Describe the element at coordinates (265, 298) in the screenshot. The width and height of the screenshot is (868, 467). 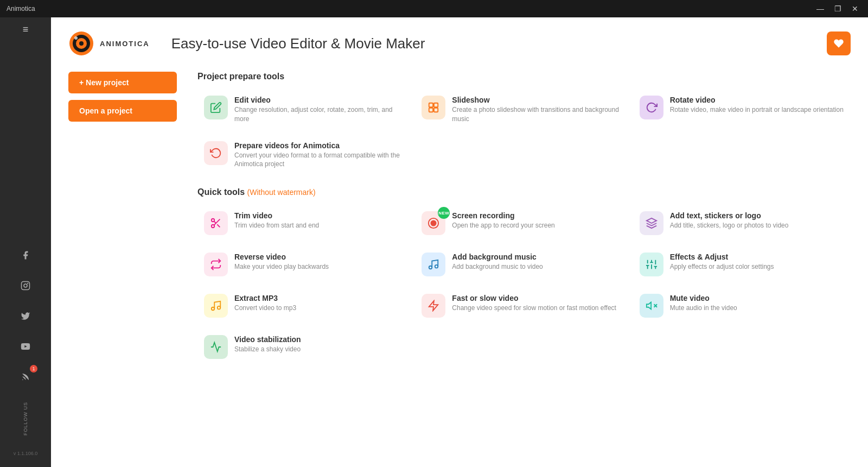
I see `extract-mp3-title: Extract MP3` at that location.